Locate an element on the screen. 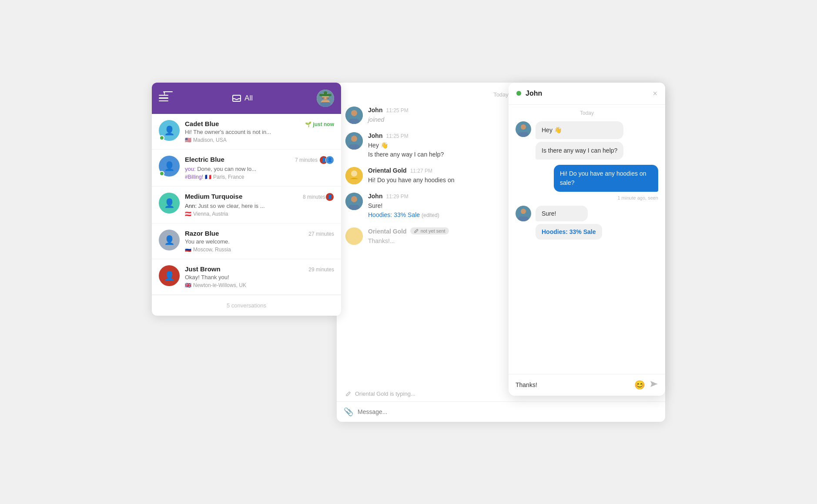 The image size is (817, 504). menu-button: 1 is located at coordinates (164, 98).